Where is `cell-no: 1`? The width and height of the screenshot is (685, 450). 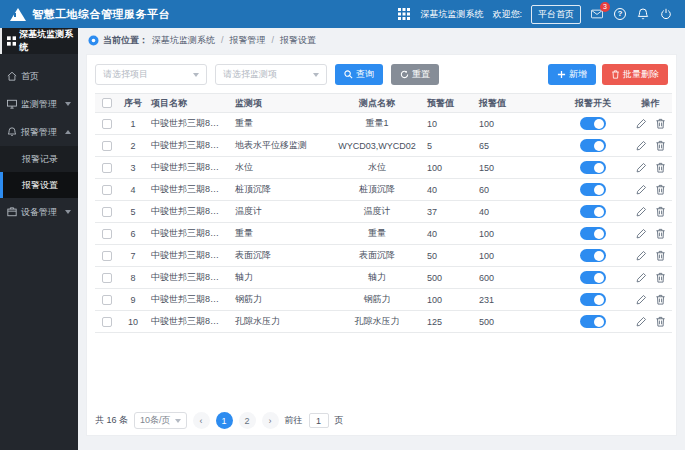 cell-no: 1 is located at coordinates (133, 124).